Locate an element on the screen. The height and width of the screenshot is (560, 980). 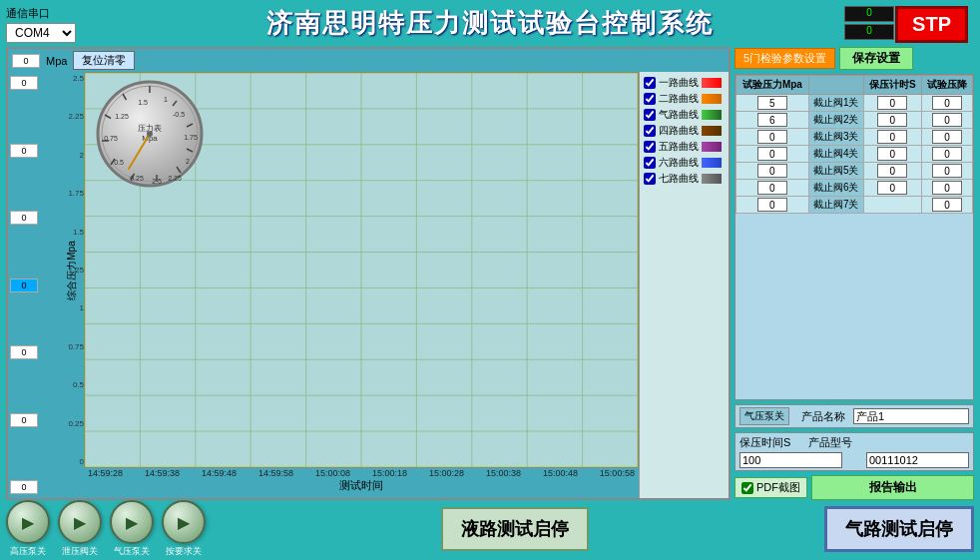
valve-label-4: 截止阀4关 is located at coordinates (836, 154).